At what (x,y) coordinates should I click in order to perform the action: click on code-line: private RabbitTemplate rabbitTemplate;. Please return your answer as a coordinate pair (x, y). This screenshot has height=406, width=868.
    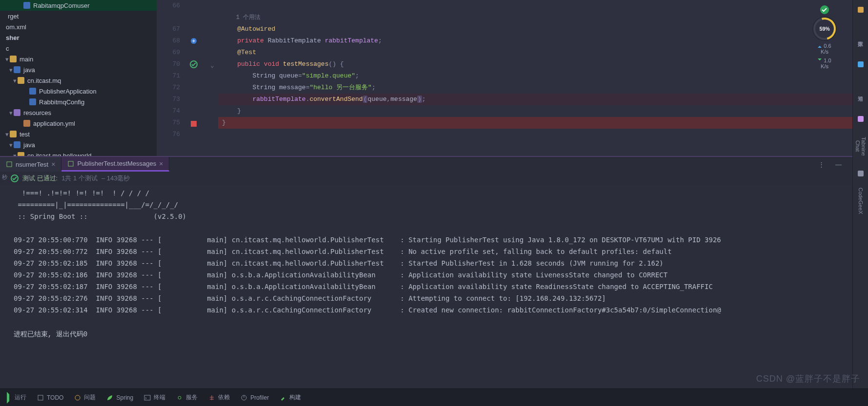
    Looking at the image, I should click on (535, 41).